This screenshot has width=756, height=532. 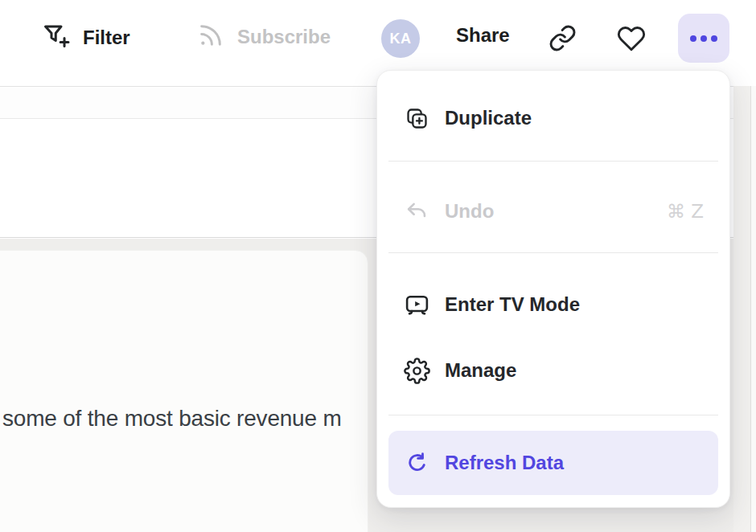 What do you see at coordinates (212, 419) in the screenshot?
I see `body-text: some of the most basic revenue m` at bounding box center [212, 419].